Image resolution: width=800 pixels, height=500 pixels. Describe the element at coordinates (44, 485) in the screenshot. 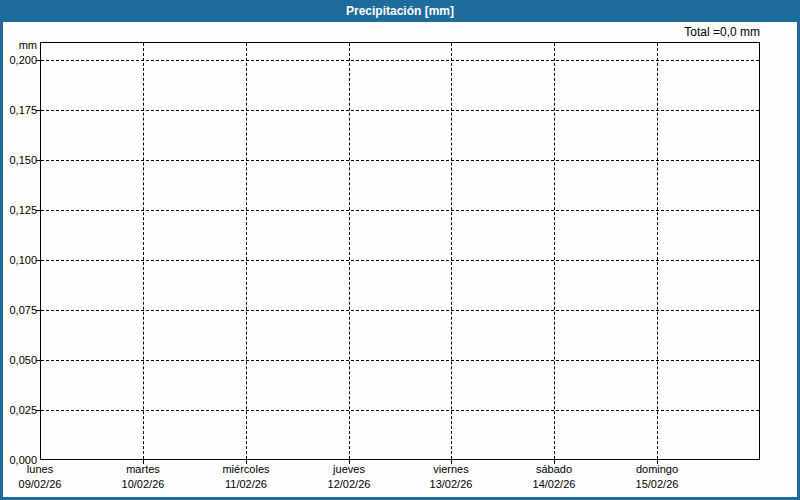

I see `x-date-label: 09/02/26` at that location.